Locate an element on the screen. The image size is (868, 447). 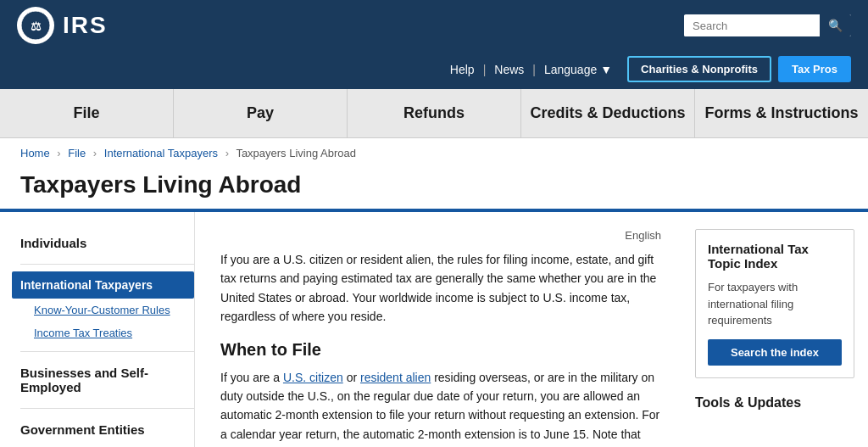
language-dropdown: Language ▼ is located at coordinates (578, 70).